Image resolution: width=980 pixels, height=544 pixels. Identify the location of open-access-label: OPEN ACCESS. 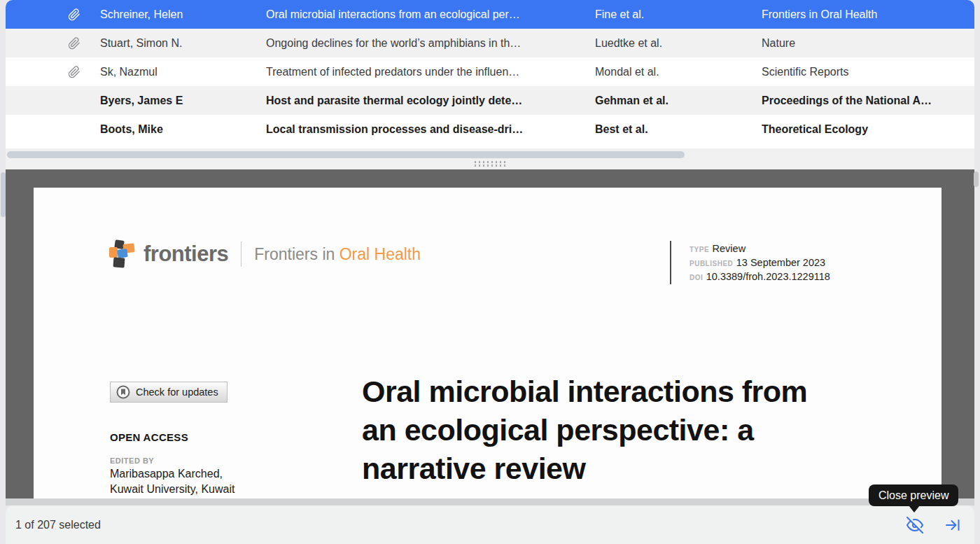
(149, 437).